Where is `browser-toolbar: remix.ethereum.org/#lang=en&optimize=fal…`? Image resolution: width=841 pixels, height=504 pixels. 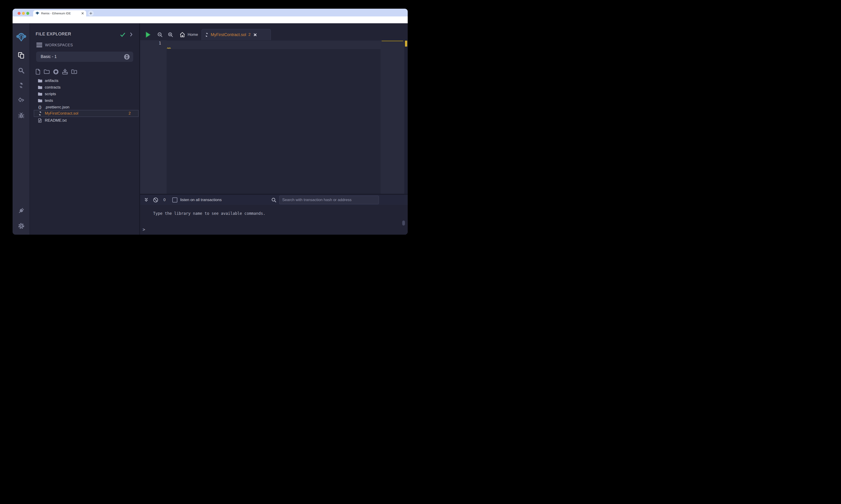 browser-toolbar: remix.ethereum.org/#lang=en&optimize=fal… is located at coordinates (210, 20).